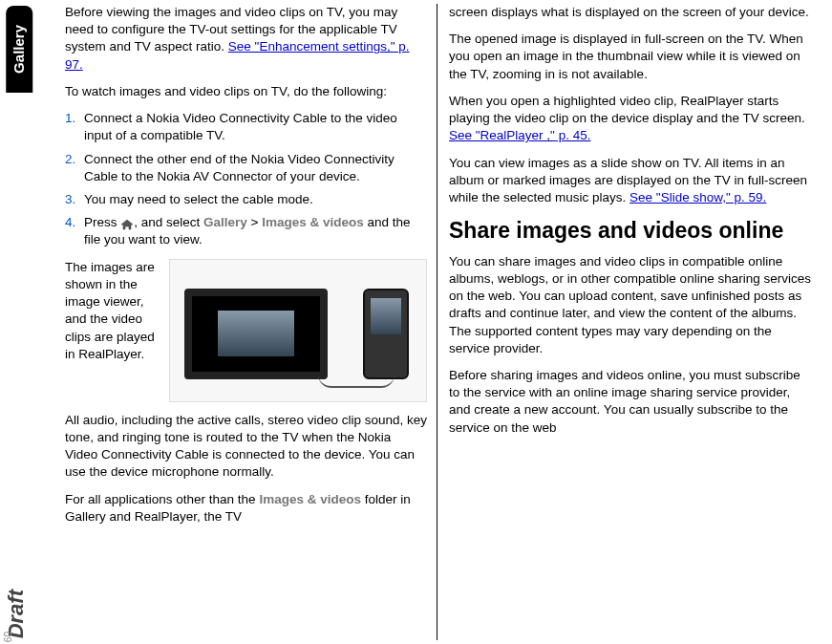  I want to click on audio-routing-paragraph: All audio, including the active calls, s…, so click(246, 447).